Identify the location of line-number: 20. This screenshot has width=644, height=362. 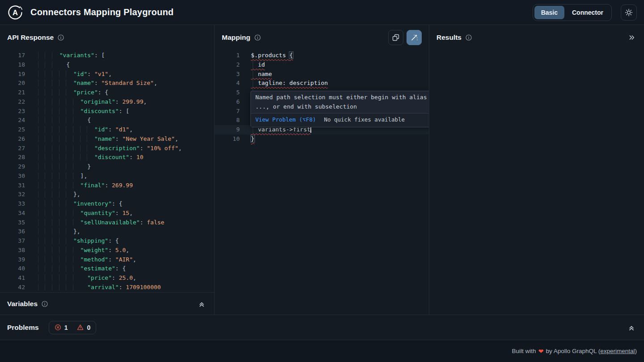
(13, 83).